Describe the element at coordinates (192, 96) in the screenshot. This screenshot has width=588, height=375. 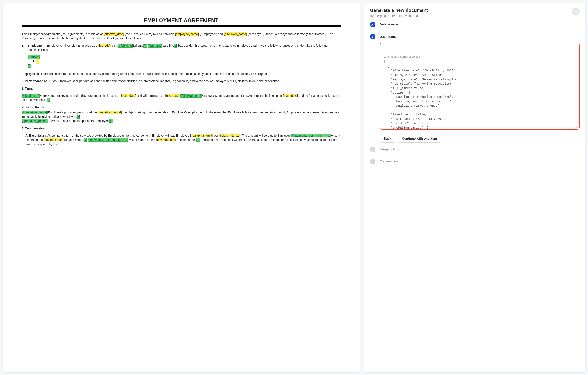
I see `tag-fixedterm-neg: [^fixed_term]` at that location.